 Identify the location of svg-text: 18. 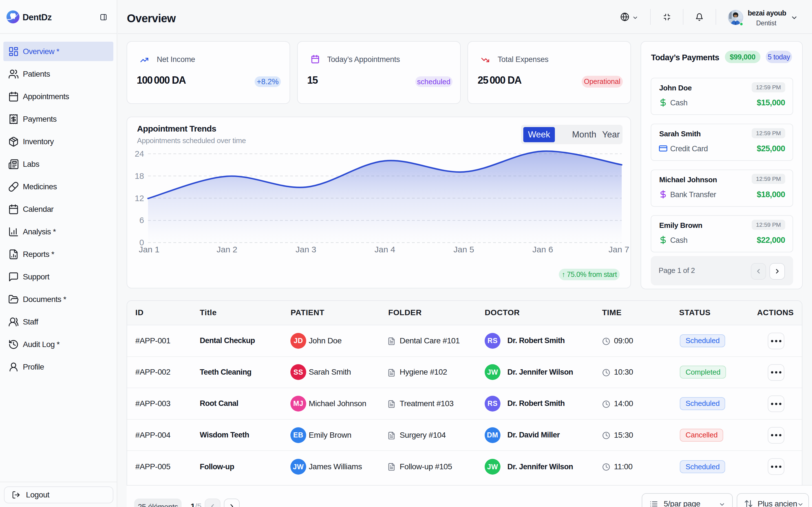
(140, 176).